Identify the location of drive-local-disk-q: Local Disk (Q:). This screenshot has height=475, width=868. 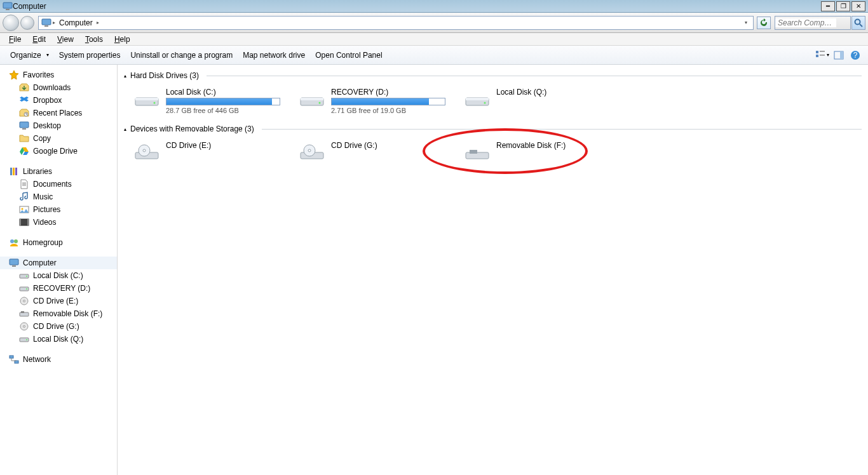
(537, 101).